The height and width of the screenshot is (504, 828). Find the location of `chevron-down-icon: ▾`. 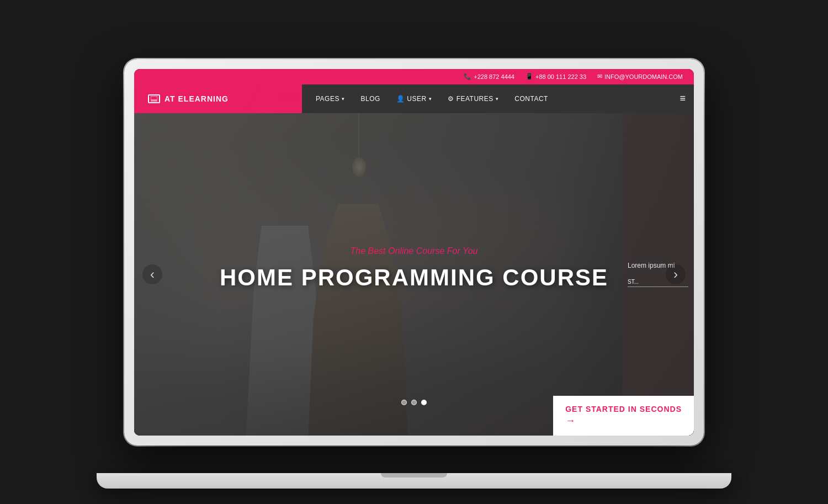

chevron-down-icon: ▾ is located at coordinates (343, 99).